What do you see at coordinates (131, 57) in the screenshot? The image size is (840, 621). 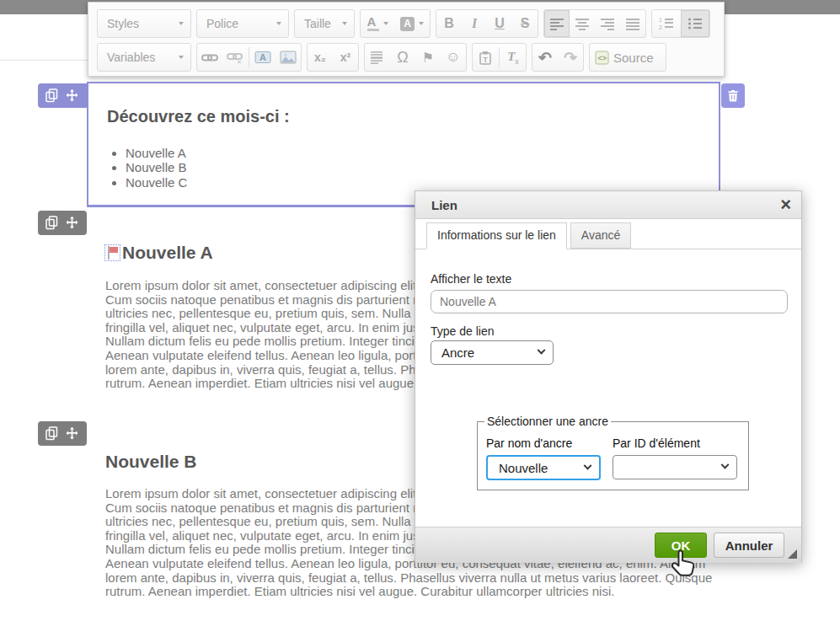 I see `variables-label: Variables` at bounding box center [131, 57].